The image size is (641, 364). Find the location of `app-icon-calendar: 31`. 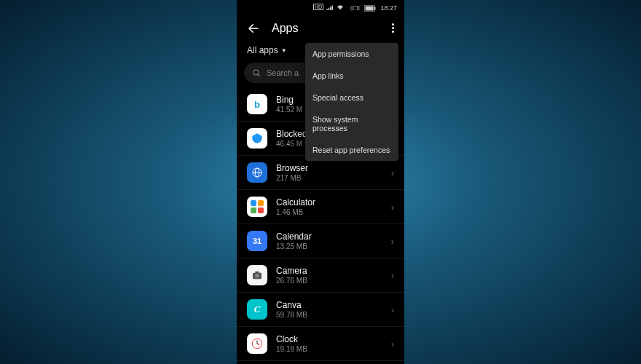

app-icon-calendar: 31 is located at coordinates (257, 241).